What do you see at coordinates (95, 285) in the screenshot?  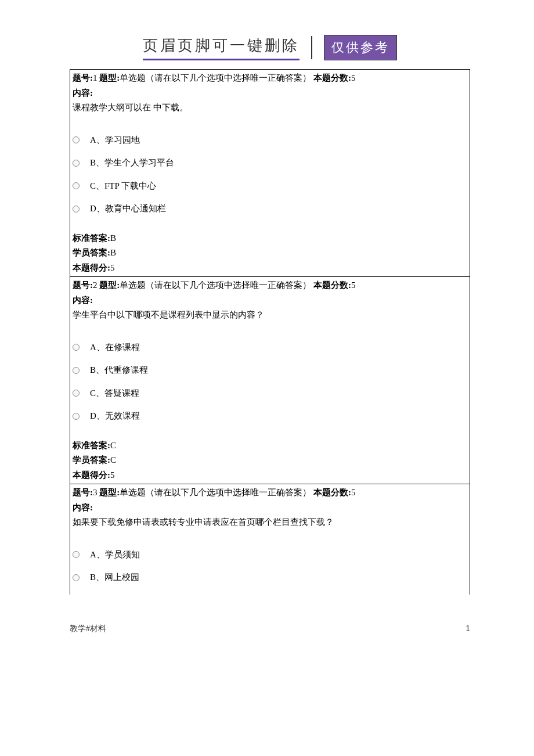 I see `question-num: 2` at bounding box center [95, 285].